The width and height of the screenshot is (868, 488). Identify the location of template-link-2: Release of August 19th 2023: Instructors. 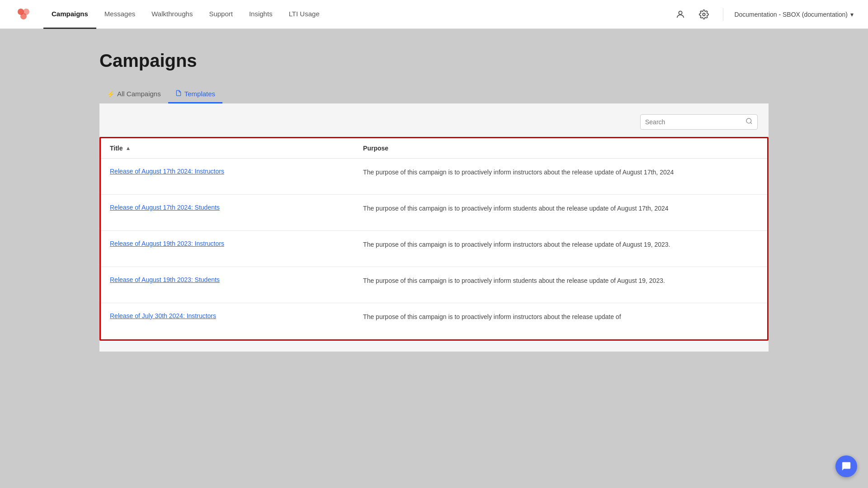
(167, 244).